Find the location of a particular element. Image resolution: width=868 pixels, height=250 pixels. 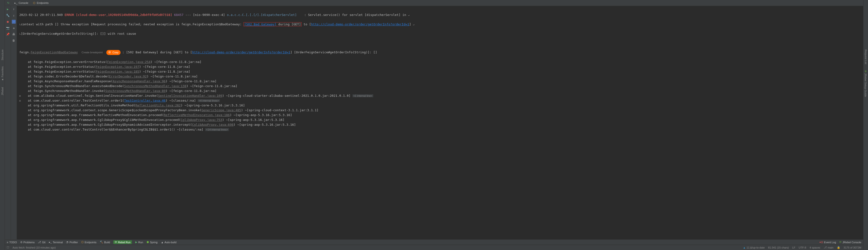

source-link: CglibAopProxy.java:698 is located at coordinates (213, 125).